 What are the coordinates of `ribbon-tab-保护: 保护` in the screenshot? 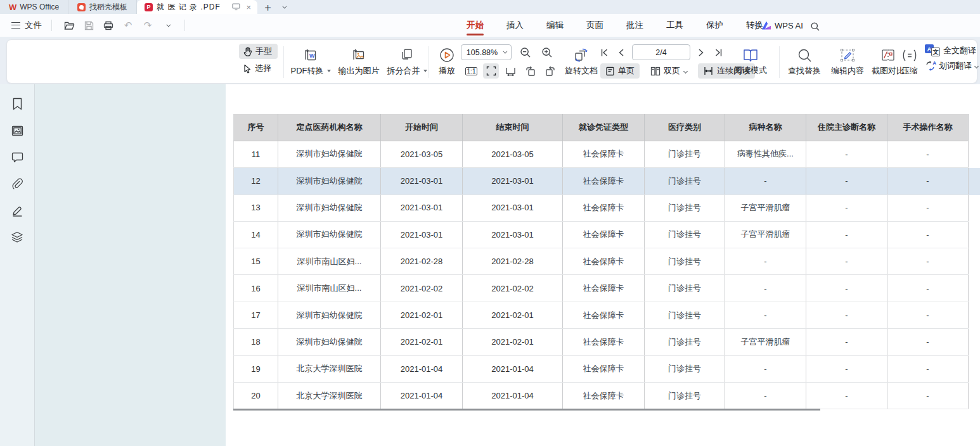 It's located at (715, 25).